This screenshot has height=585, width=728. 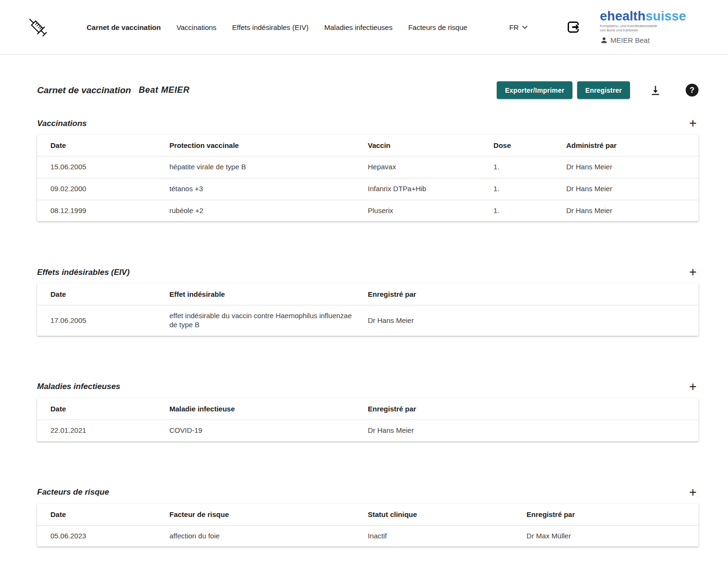 What do you see at coordinates (124, 28) in the screenshot?
I see `nav-item-carnet-de-vaccination: Carnet de vaccination` at bounding box center [124, 28].